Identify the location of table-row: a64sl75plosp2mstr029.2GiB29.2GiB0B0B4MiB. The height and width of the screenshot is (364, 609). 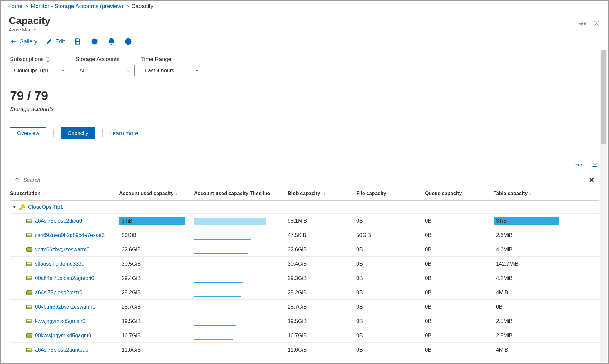
(304, 293).